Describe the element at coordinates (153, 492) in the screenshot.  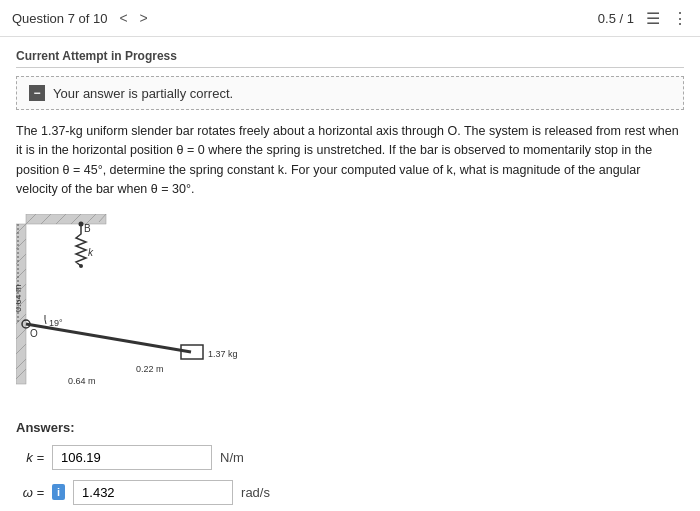
I see `w-input` at that location.